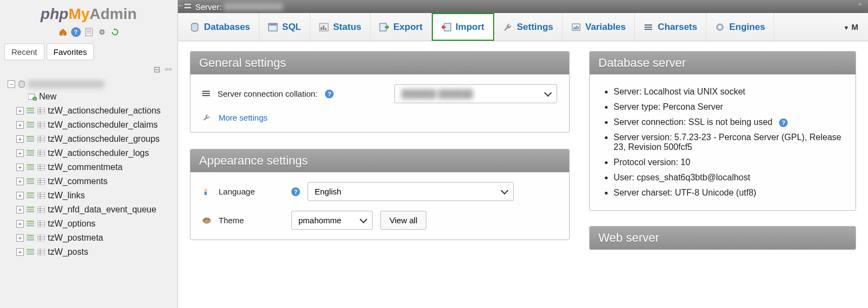 The width and height of the screenshot is (868, 308). What do you see at coordinates (860, 7) in the screenshot?
I see `collapse-top-icon: ⌃` at bounding box center [860, 7].